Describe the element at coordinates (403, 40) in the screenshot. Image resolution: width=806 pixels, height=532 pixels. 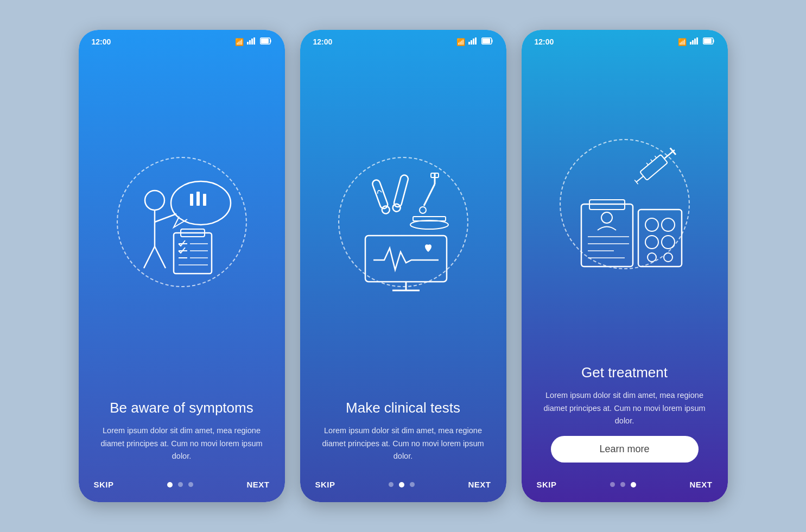
I see `status-bar-2: 12:00 📶` at that location.